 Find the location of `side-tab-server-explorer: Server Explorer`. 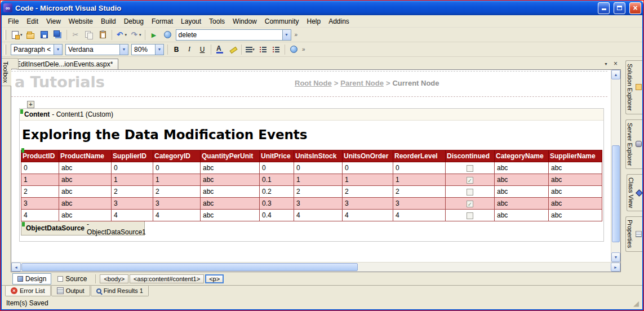

side-tab-server-explorer: Server Explorer is located at coordinates (634, 144).